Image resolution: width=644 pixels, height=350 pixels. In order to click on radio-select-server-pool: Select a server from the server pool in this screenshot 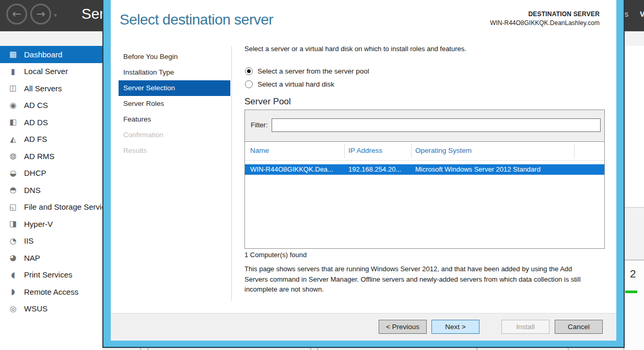, I will do `click(307, 71)`.